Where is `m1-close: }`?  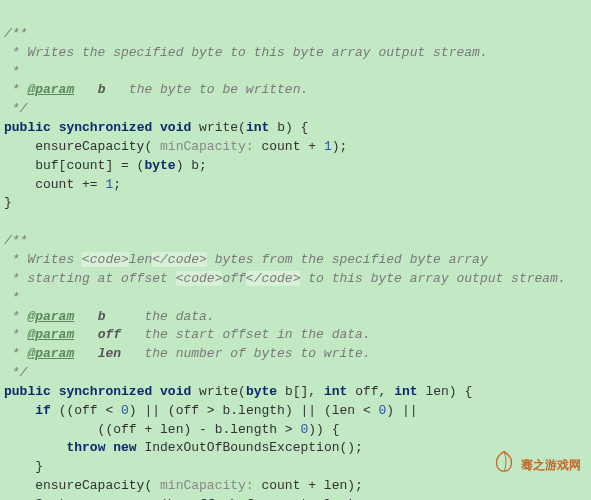
m1-close: } is located at coordinates (8, 202).